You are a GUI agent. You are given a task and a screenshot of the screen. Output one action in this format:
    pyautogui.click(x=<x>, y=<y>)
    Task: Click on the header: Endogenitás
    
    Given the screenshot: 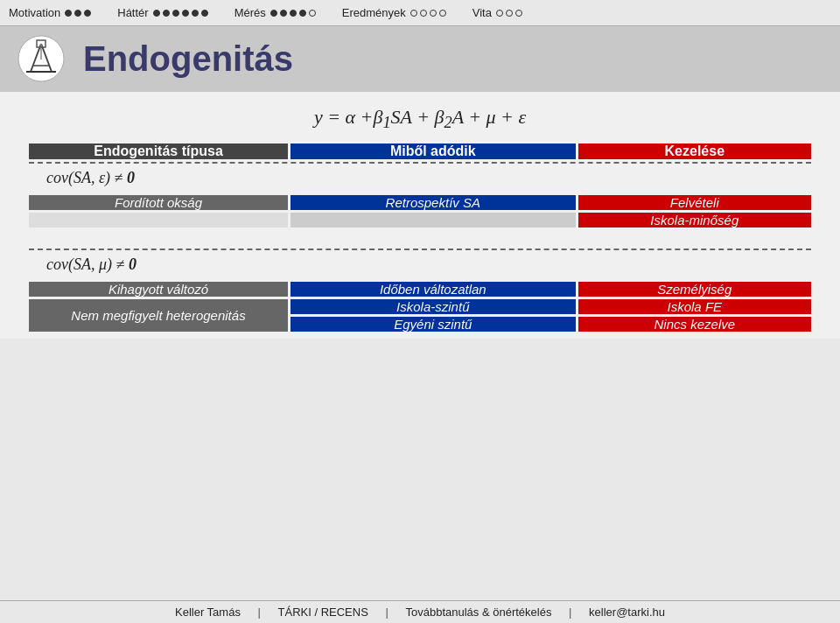 What is the action you would take?
    pyautogui.click(x=420, y=60)
    